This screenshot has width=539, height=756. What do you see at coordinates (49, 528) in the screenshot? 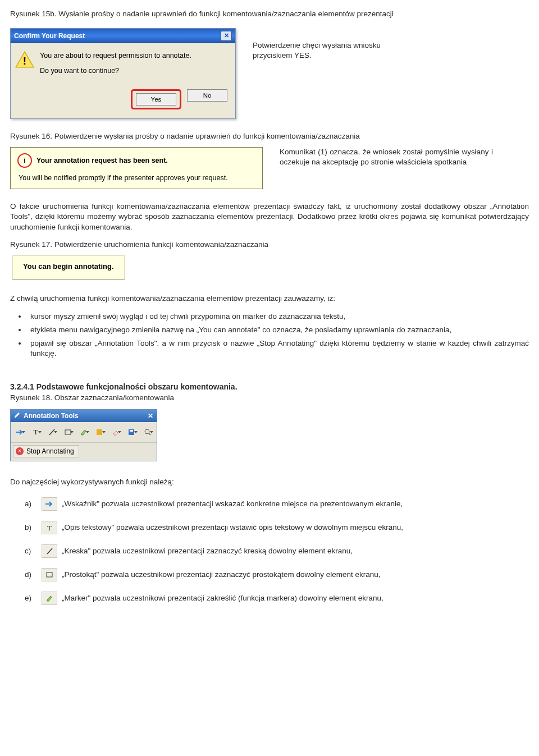
I see `text-icon: T` at bounding box center [49, 528].